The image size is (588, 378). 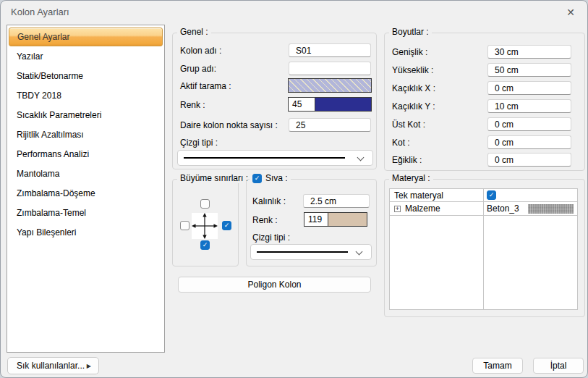 What do you see at coordinates (498, 366) in the screenshot?
I see `ok-button: Tamam` at bounding box center [498, 366].